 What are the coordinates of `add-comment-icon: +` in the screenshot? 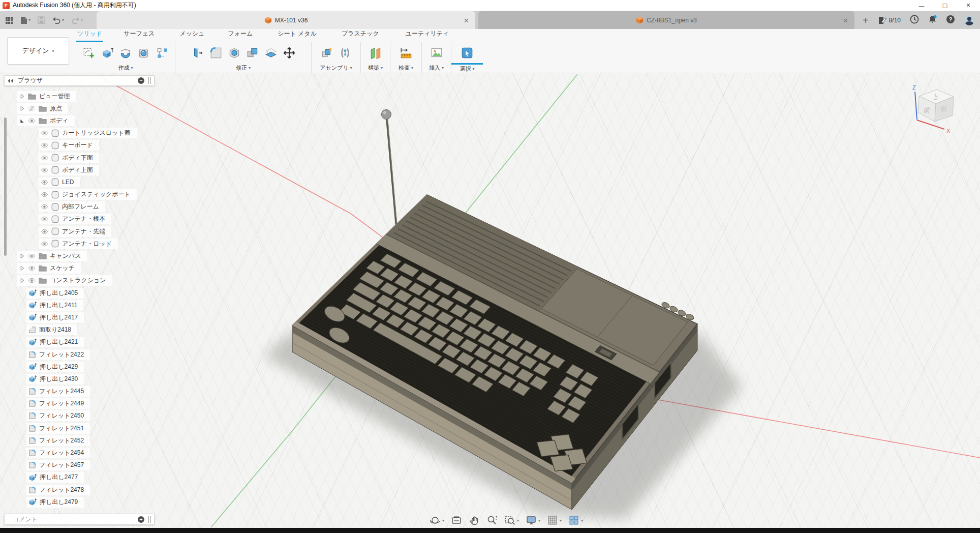 It's located at (141, 520).